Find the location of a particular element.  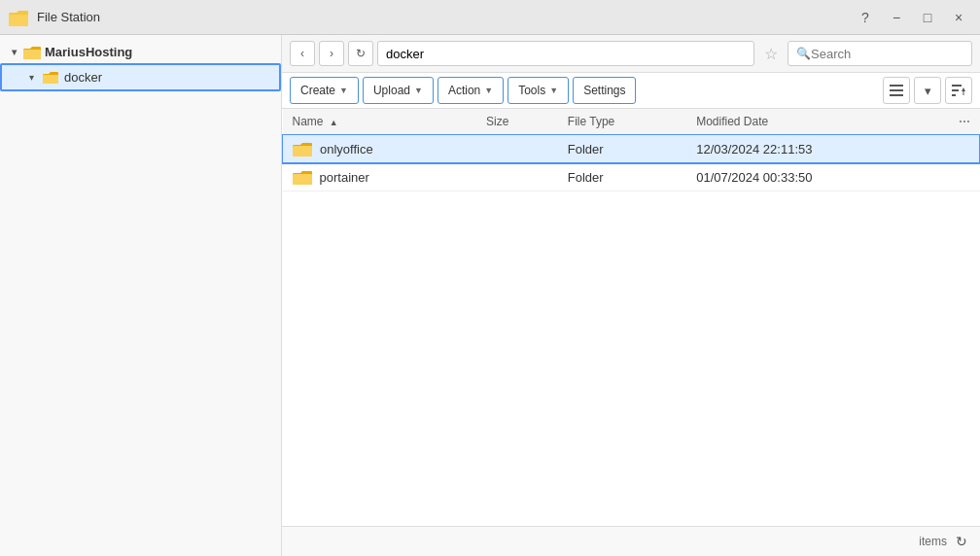

list-view-button is located at coordinates (896, 90).